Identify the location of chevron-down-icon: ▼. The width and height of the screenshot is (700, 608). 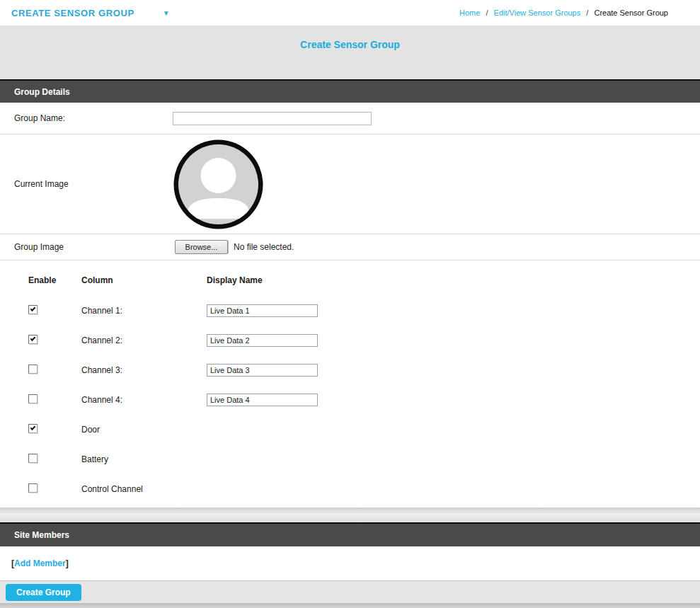
(166, 13).